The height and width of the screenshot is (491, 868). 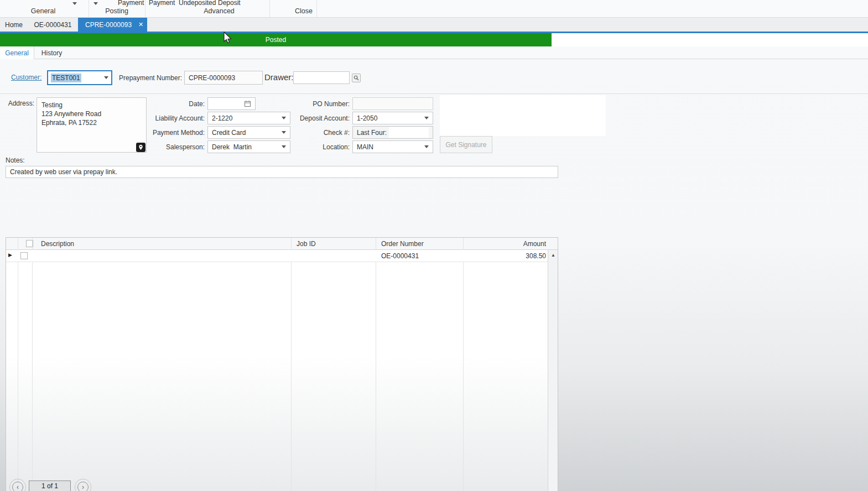 I want to click on document-tabstrip: Home OE-0000431 CPRE-0000093 ✕, so click(x=434, y=24).